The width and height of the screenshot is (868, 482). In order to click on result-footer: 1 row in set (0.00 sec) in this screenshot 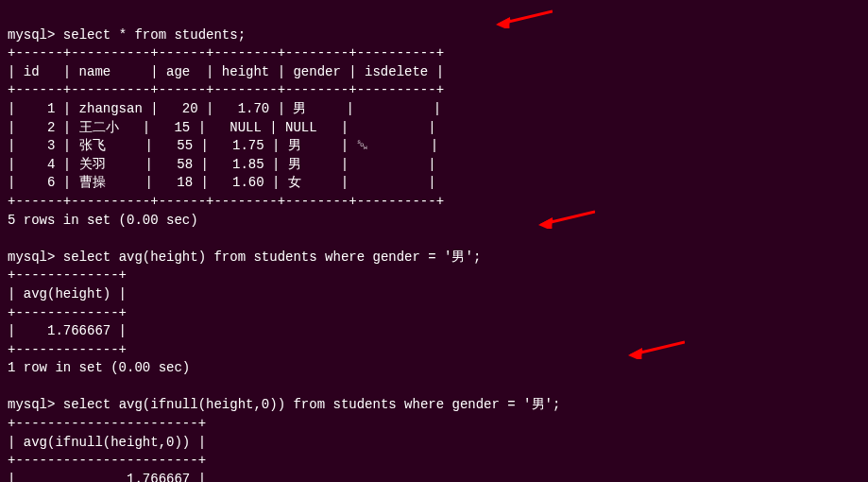, I will do `click(98, 368)`.